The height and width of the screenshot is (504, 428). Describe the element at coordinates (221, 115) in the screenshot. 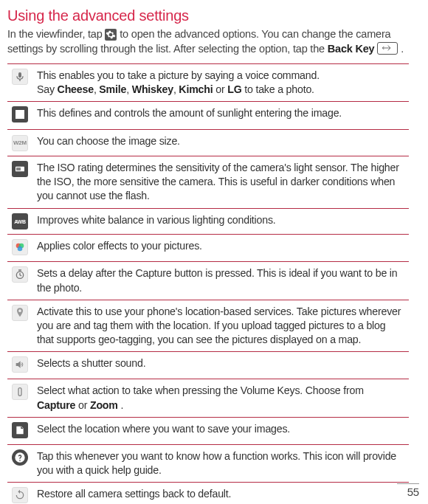

I see `setting-description: This defines and controls the amount of …` at that location.